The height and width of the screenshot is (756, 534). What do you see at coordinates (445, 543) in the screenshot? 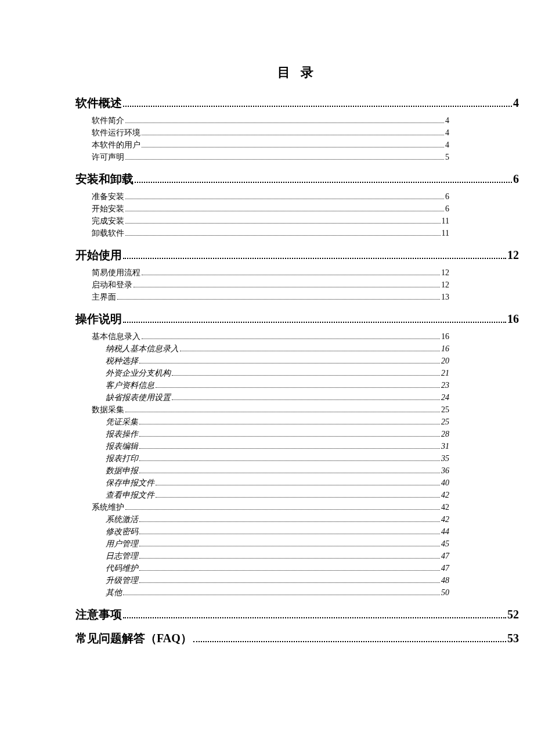
I see `toc-subsubsection-page: 45` at bounding box center [445, 543].